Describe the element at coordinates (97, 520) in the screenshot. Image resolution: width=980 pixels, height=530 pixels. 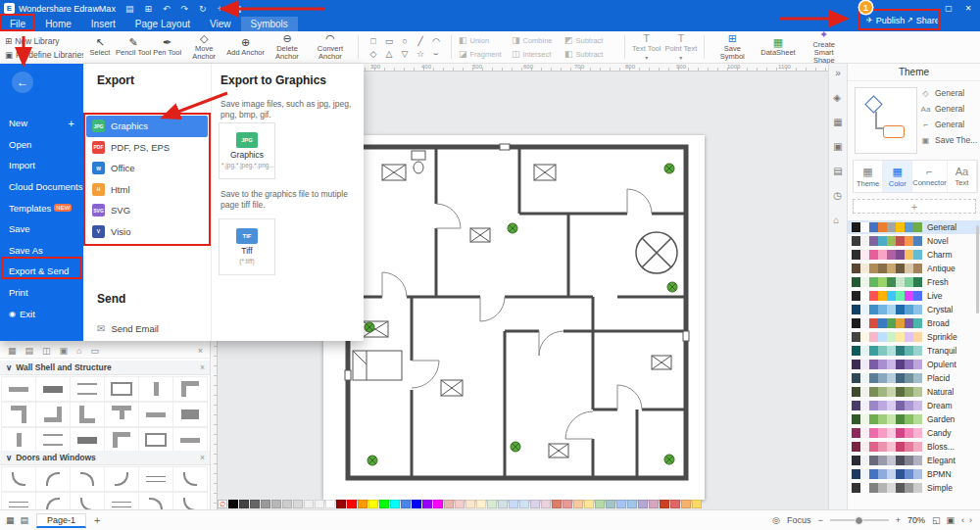
I see `add-page-button: +` at that location.